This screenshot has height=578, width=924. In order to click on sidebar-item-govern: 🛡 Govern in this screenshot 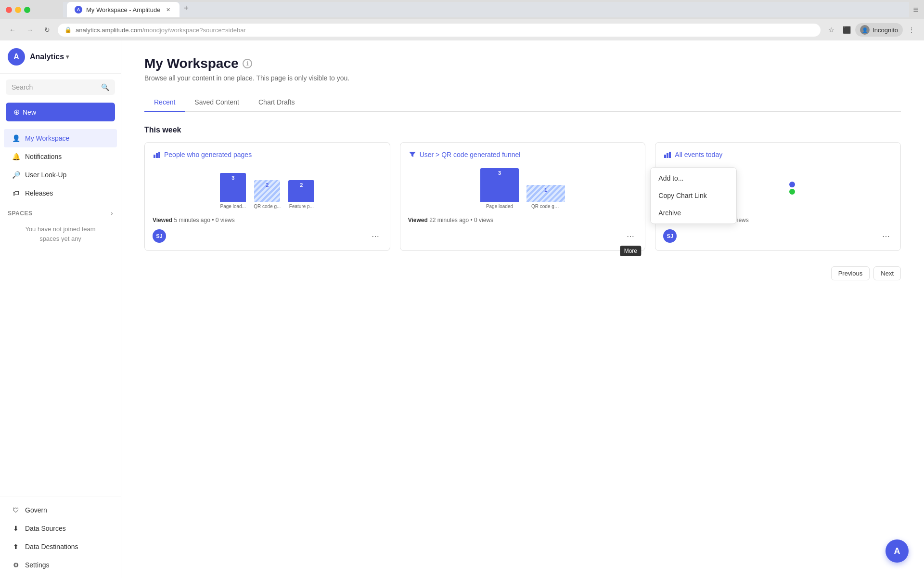, I will do `click(61, 510)`.